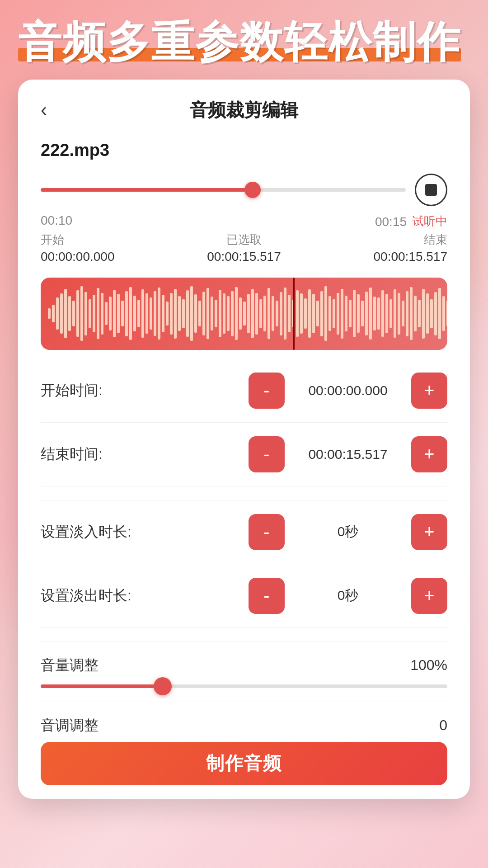 Image resolution: width=488 pixels, height=868 pixels. What do you see at coordinates (244, 665) in the screenshot?
I see `volume-header-row: 音量调整 100%` at bounding box center [244, 665].